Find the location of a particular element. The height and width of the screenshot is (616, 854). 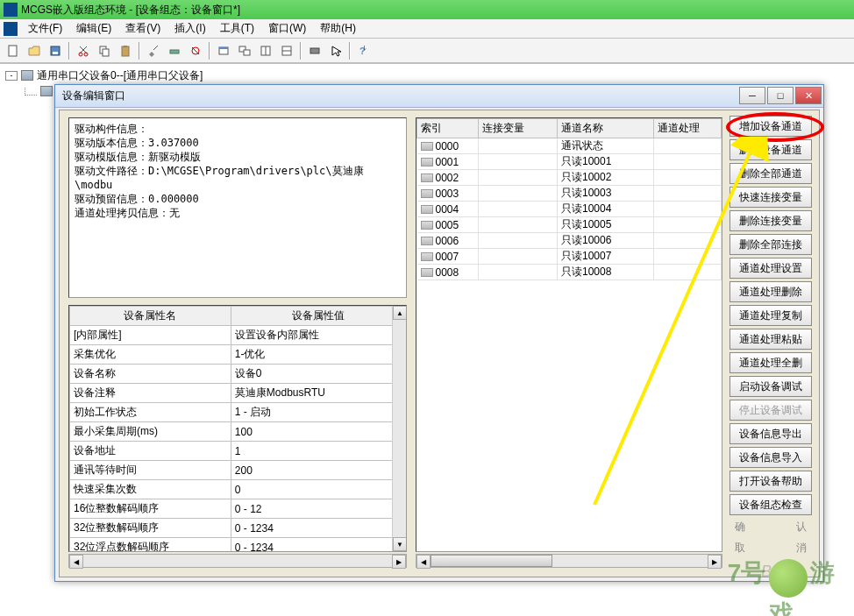

tb-window3 is located at coordinates (266, 51).